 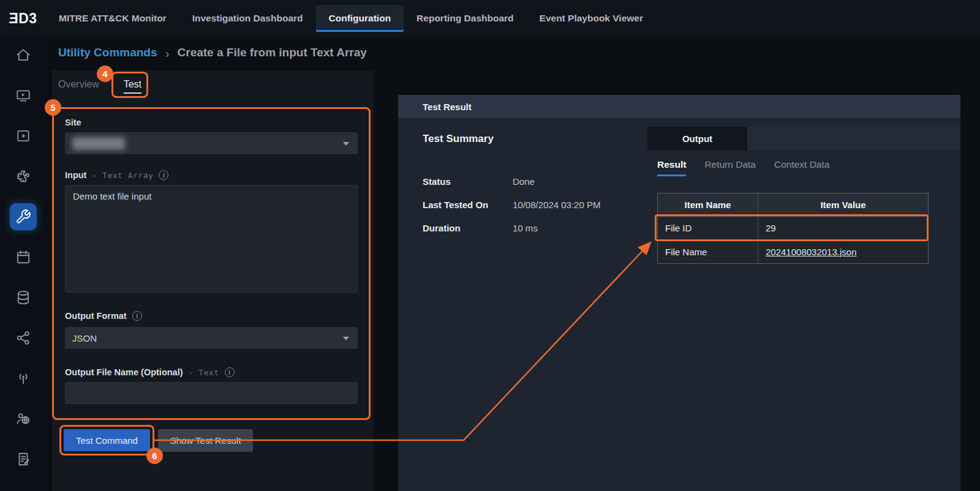 What do you see at coordinates (23, 55) in the screenshot?
I see `sidebar-item-home` at bounding box center [23, 55].